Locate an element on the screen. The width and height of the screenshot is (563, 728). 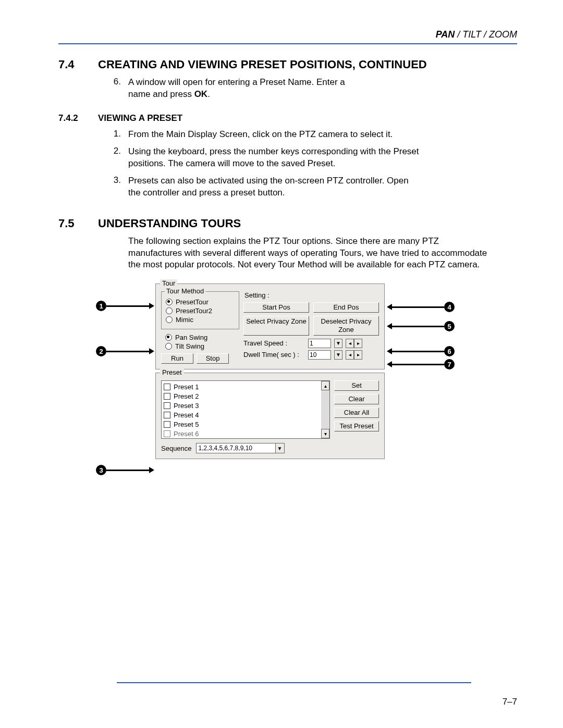
callout-2: 2 is located at coordinates (125, 351).